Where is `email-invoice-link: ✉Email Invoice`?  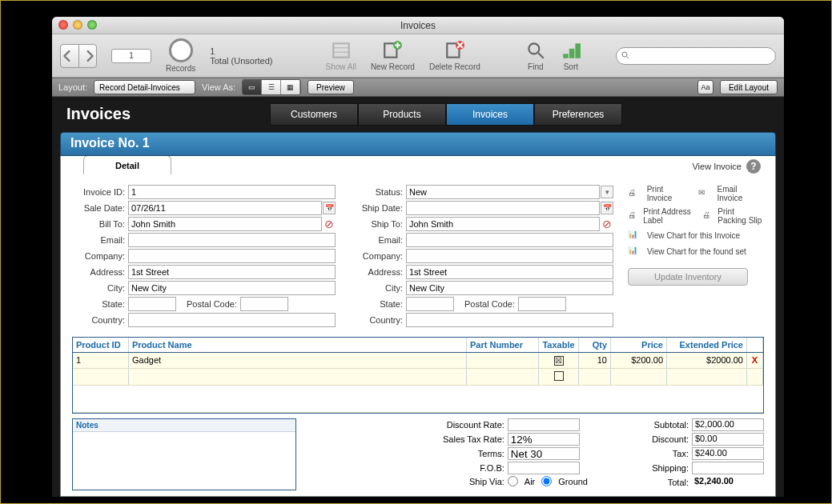
email-invoice-link: ✉Email Invoice is located at coordinates (731, 194).